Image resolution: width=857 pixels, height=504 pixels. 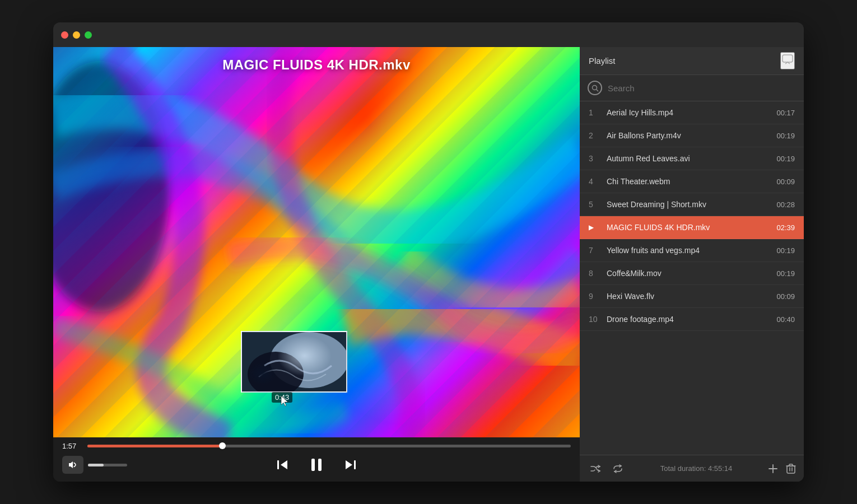 I want to click on playlist-item: 10 Drone footage.mp4 00:40, so click(x=692, y=319).